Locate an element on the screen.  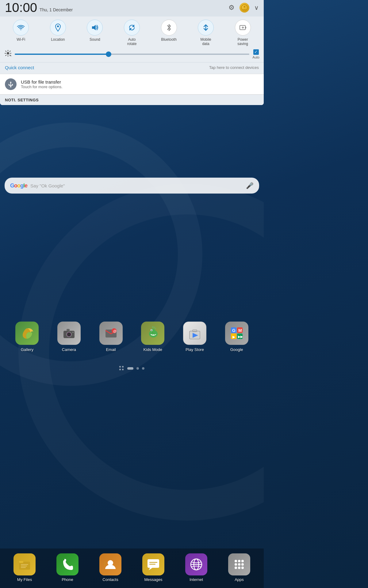
qs-header: 10:00 Thu, 1 December ⚙ ∨ is located at coordinates (132, 8).